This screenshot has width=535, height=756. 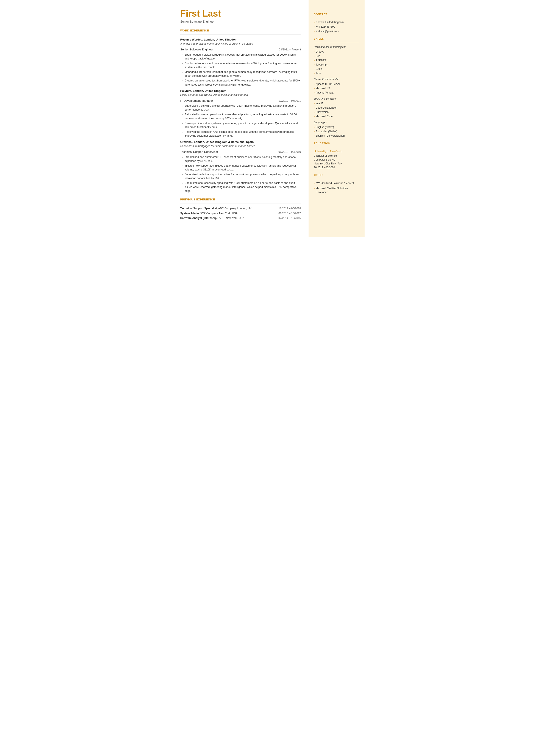 What do you see at coordinates (240, 49) in the screenshot?
I see `job-1-header: Senior Software Engineer 08/2021 – Prese…` at bounding box center [240, 49].